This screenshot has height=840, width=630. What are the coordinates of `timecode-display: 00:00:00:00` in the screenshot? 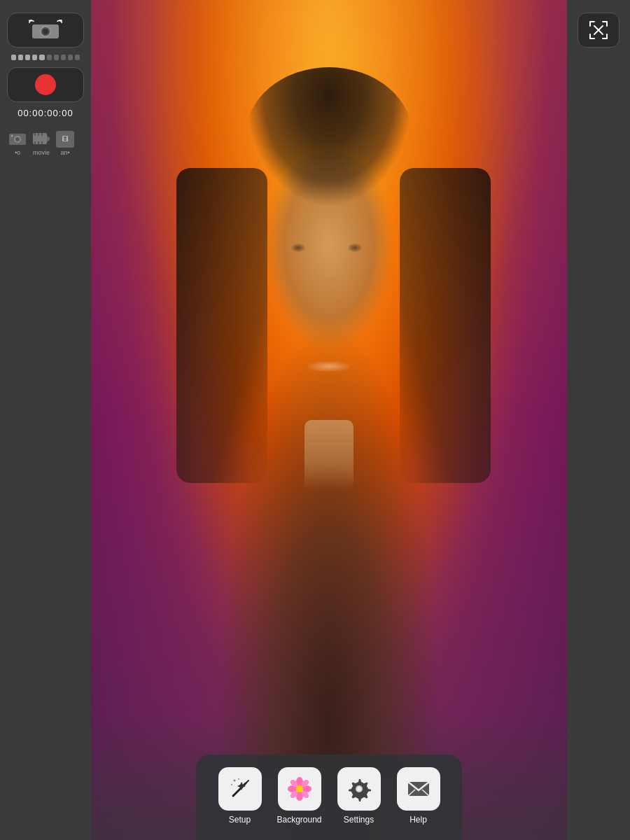 It's located at (46, 113).